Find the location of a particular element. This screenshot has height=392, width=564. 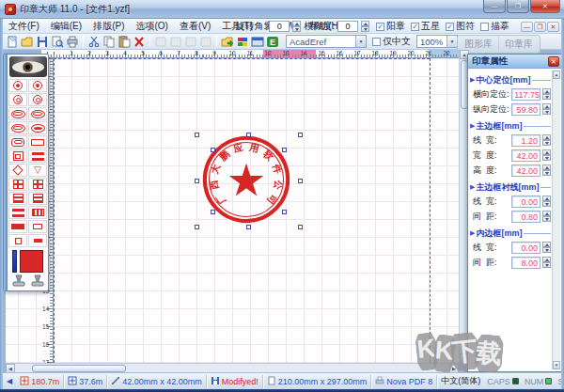

properties-scrollbar: ▲ ▼ is located at coordinates (556, 220).